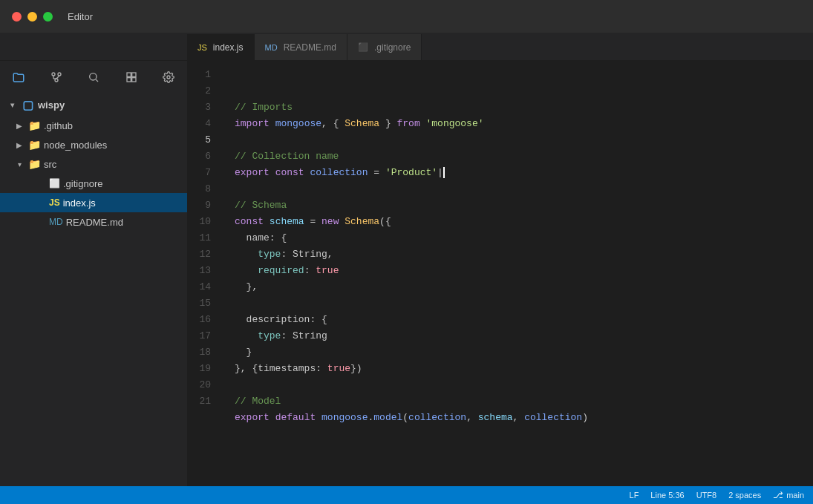 The height and width of the screenshot is (504, 813). I want to click on statusbar-branch: ⎇ main, so click(788, 495).